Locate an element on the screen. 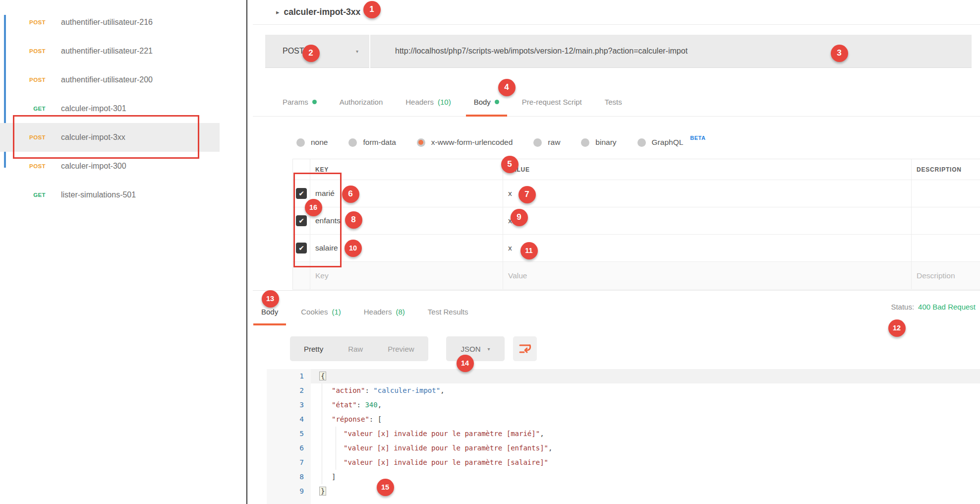  tab-pre-request-script: Pre-request Script is located at coordinates (552, 102).